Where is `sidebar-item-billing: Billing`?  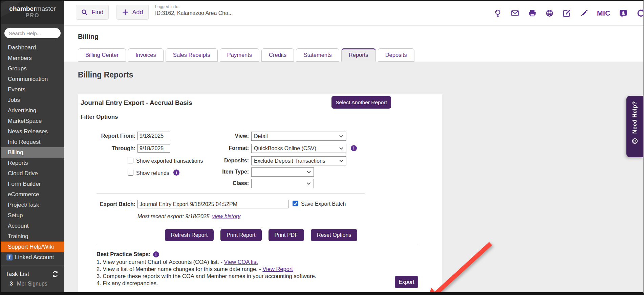 sidebar-item-billing: Billing is located at coordinates (33, 152).